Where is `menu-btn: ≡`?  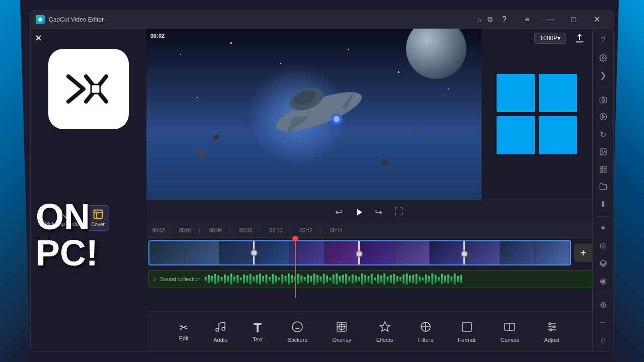
menu-btn: ≡ is located at coordinates (527, 20).